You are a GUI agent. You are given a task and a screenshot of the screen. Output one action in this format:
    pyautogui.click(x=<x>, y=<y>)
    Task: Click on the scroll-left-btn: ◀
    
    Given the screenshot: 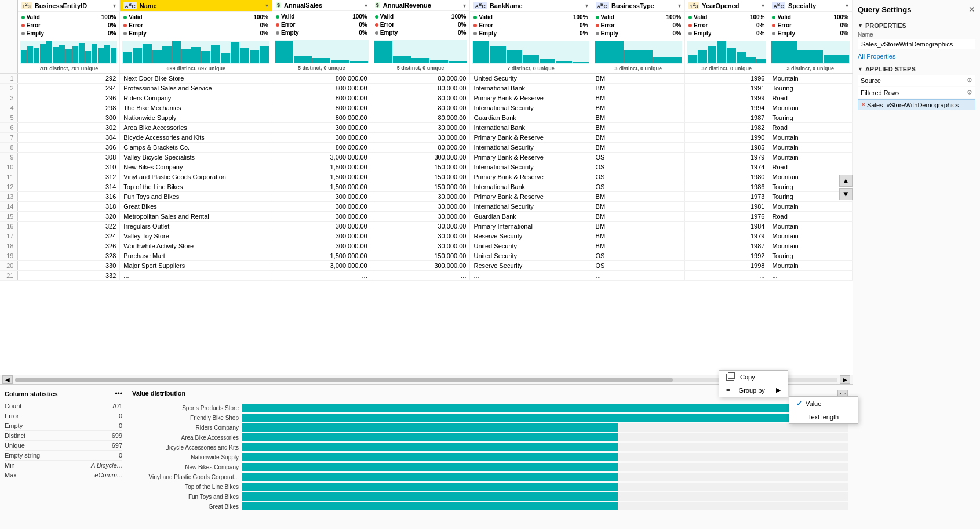 What is the action you would take?
    pyautogui.click(x=8, y=379)
    